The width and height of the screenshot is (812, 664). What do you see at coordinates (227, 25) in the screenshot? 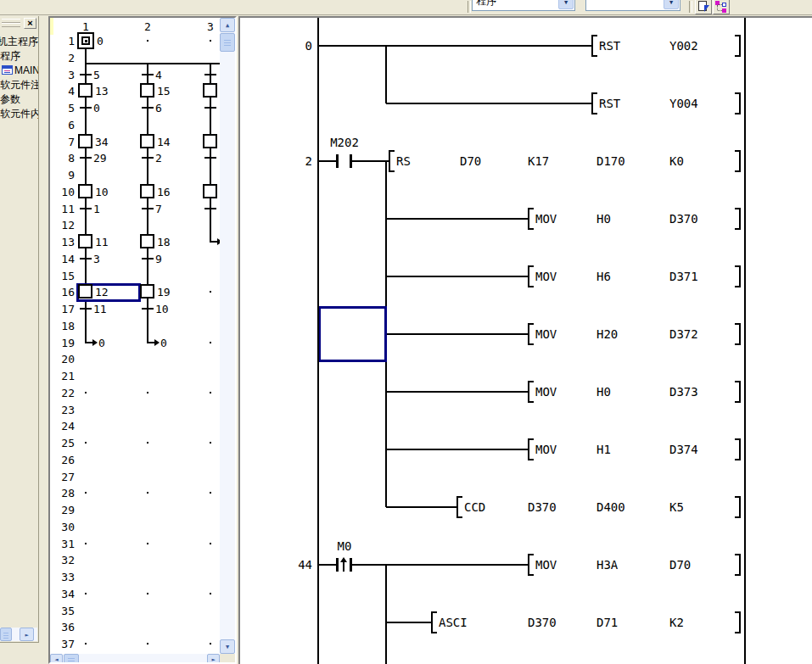
I see `sfc-scroll-up-button: ▲` at bounding box center [227, 25].